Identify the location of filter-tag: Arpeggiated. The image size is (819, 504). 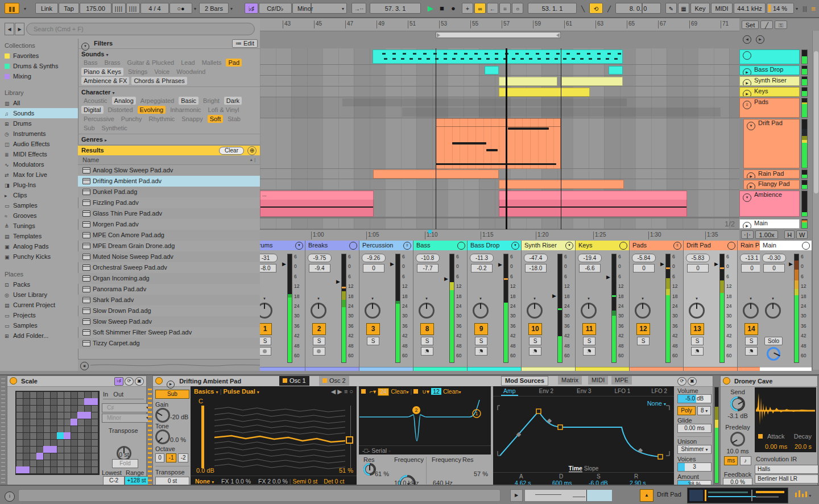
(157, 101).